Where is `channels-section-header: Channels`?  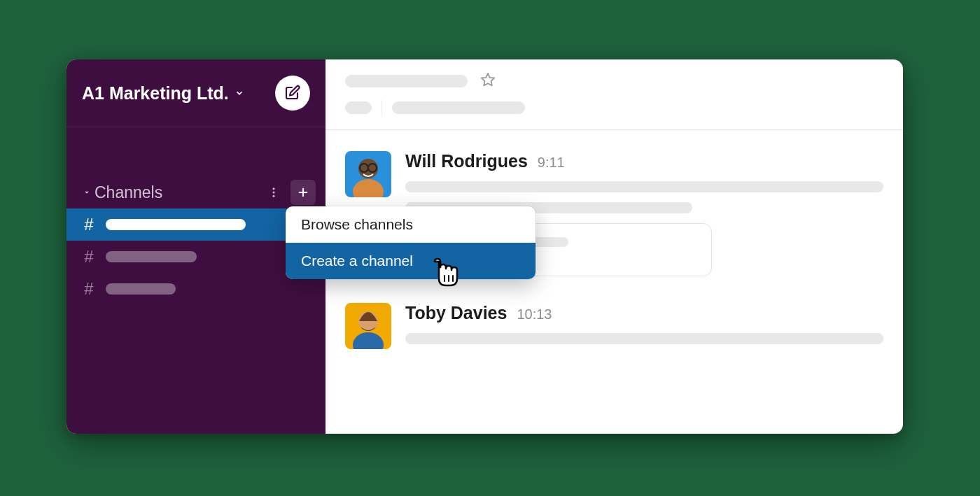
channels-section-header: Channels is located at coordinates (196, 192).